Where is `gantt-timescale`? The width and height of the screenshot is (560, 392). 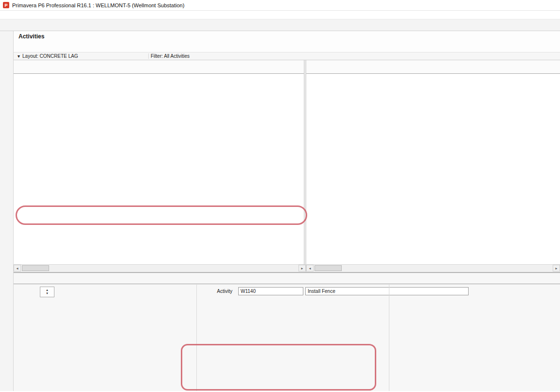
gantt-timescale is located at coordinates (433, 67).